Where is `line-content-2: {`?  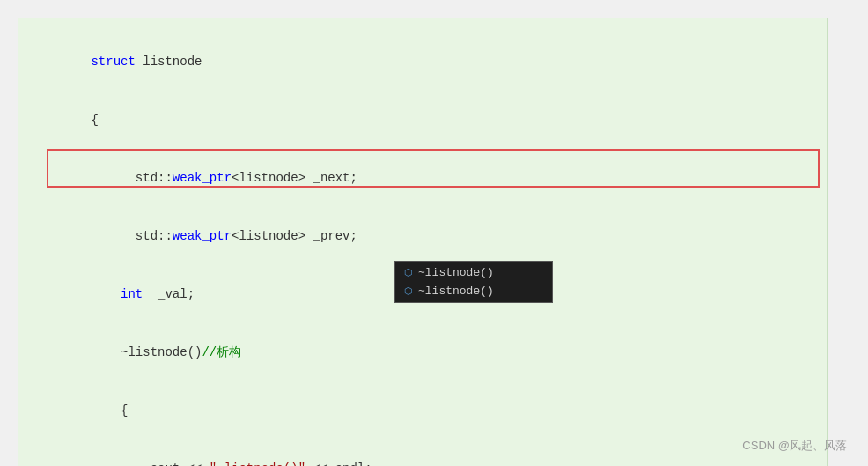 line-content-2: { is located at coordinates (433, 120).